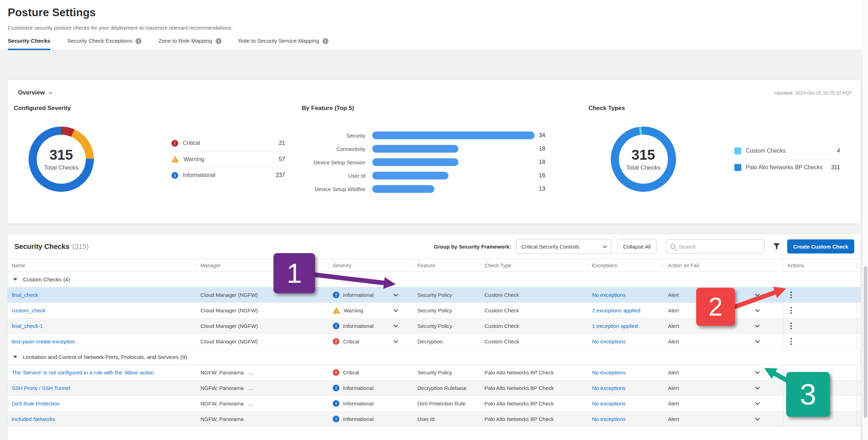 This screenshot has height=440, width=868. Describe the element at coordinates (263, 310) in the screenshot. I see `manager-cell: Cloud Manager (NGFW)` at that location.